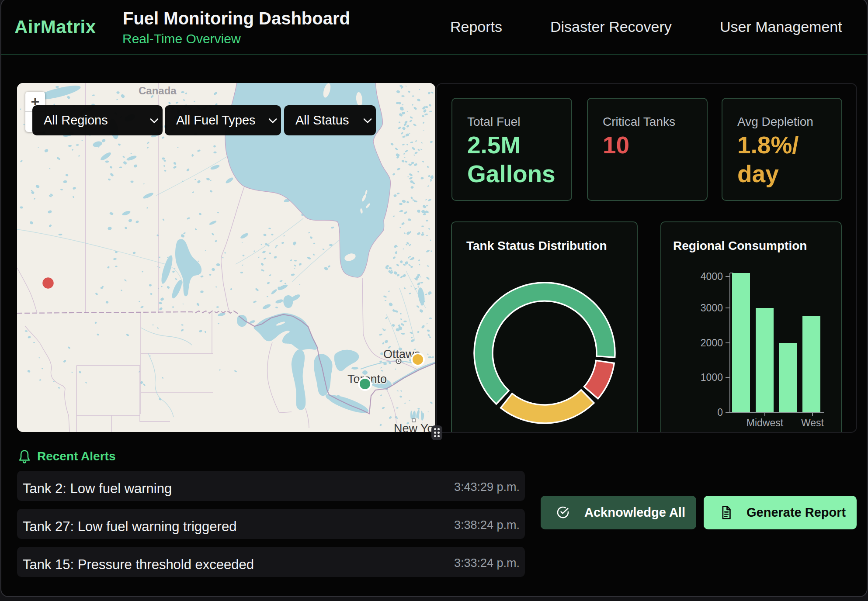 The image size is (868, 601). Describe the element at coordinates (813, 423) in the screenshot. I see `svg-text: West` at that location.